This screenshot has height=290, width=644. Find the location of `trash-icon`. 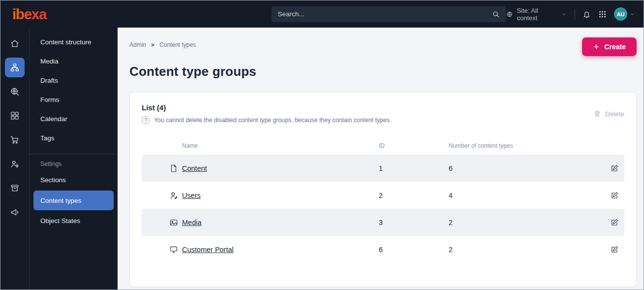

trash-icon is located at coordinates (597, 114).